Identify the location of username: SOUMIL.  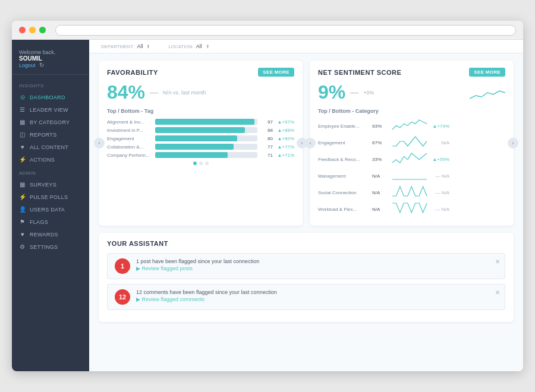
(51, 58).